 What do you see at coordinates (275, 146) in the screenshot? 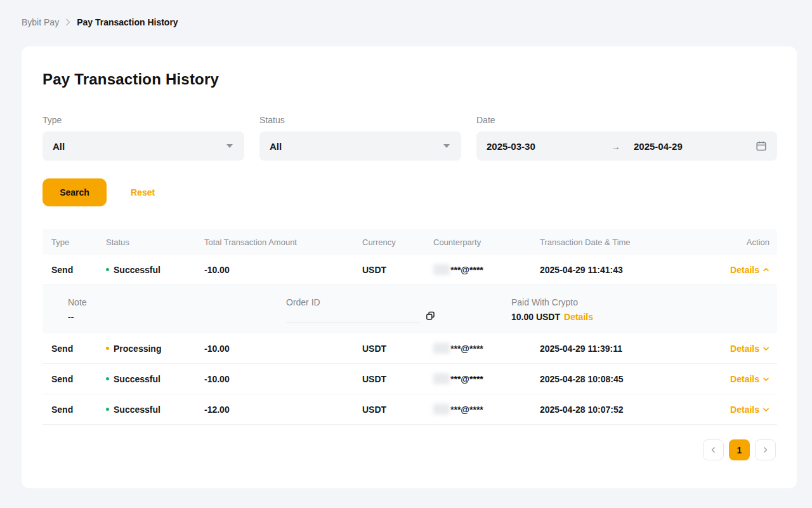
I see `status-select-value: All` at bounding box center [275, 146].